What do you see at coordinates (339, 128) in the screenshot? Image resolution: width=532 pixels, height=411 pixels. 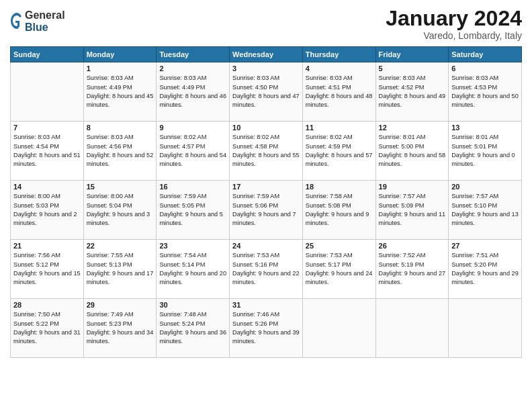 I see `day-number: 11` at bounding box center [339, 128].